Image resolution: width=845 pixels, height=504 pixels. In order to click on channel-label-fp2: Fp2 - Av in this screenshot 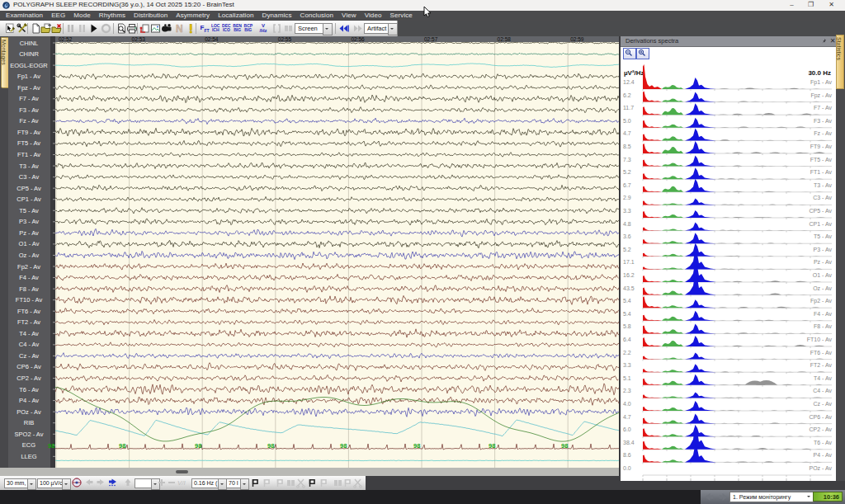, I will do `click(29, 267)`.